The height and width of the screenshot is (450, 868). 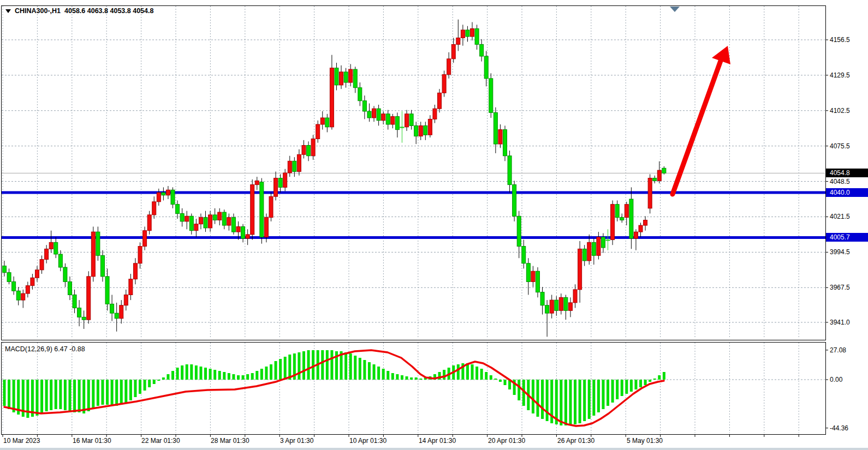 What do you see at coordinates (645, 441) in the screenshot?
I see `time-axis-label: 5 May 01:30` at bounding box center [645, 441].